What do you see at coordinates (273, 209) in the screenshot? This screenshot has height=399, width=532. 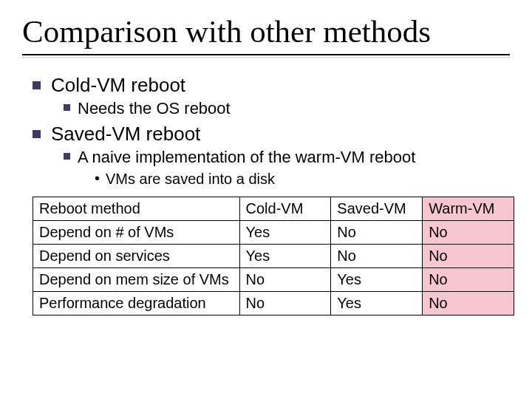 I see `table-header-row: Reboot method Cold-VM Saved-VM Warm-VM` at bounding box center [273, 209].